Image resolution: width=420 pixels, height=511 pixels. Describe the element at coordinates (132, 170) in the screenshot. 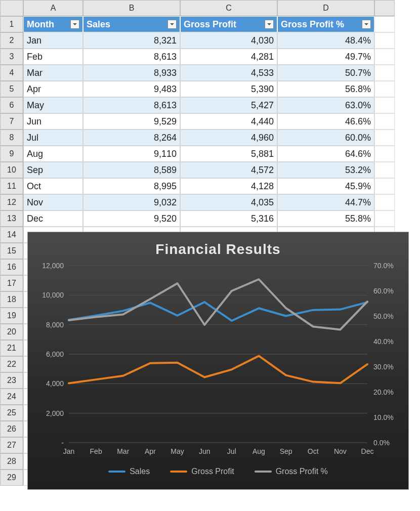

I see `cell-sales: 8,589` at that location.